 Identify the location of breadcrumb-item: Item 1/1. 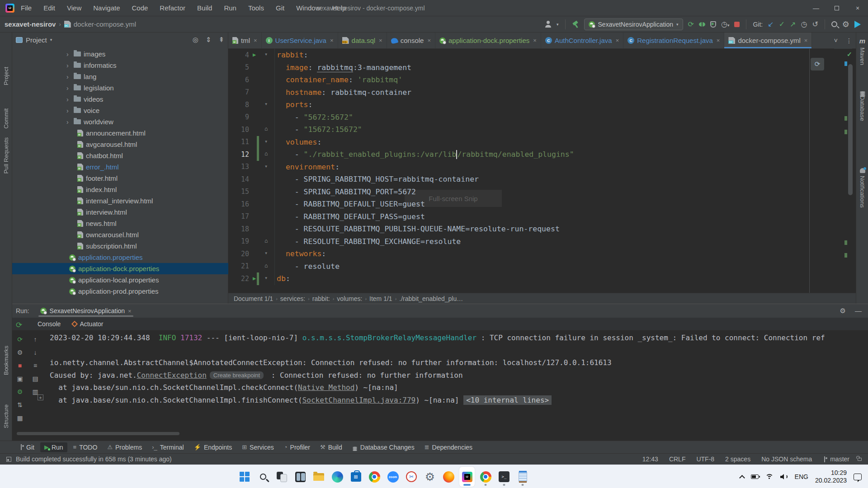
(381, 299).